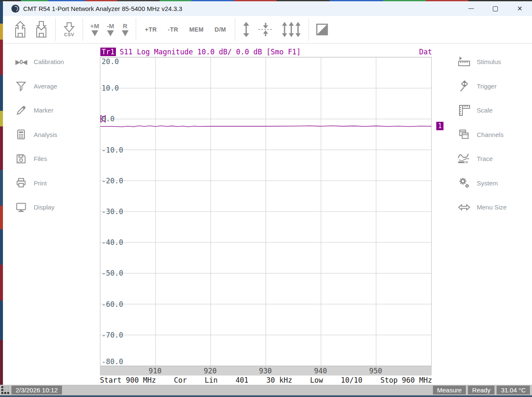 The width and height of the screenshot is (532, 397). Describe the element at coordinates (94, 30) in the screenshot. I see `add-marker-button: +M` at that location.